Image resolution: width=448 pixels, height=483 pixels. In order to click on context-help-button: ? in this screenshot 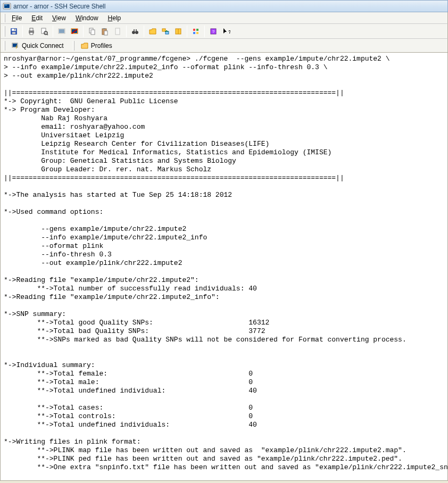, I will do `click(226, 31)`.